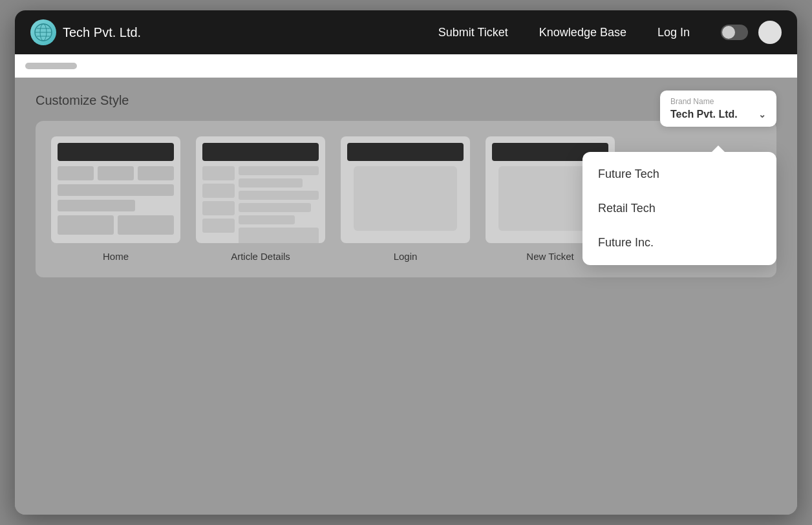 The image size is (812, 525). Describe the element at coordinates (406, 256) in the screenshot. I see `template-label-login: Login` at that location.